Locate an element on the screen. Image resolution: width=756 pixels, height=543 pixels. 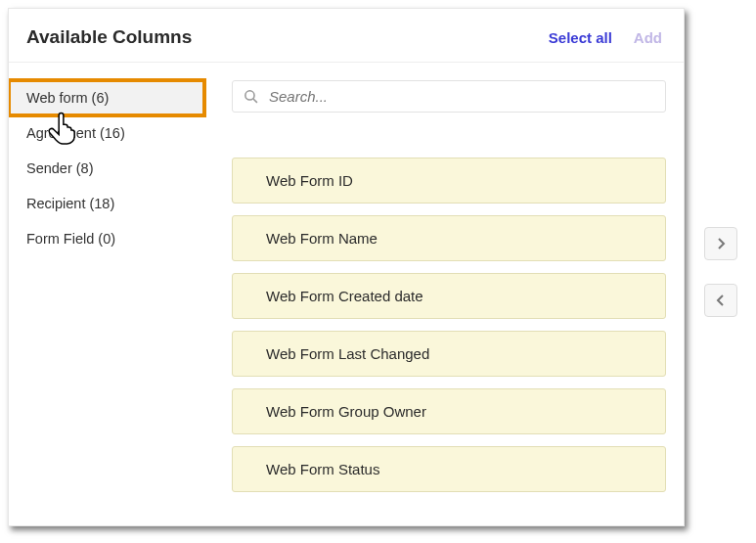
column-item: Web Form ID is located at coordinates (449, 180).